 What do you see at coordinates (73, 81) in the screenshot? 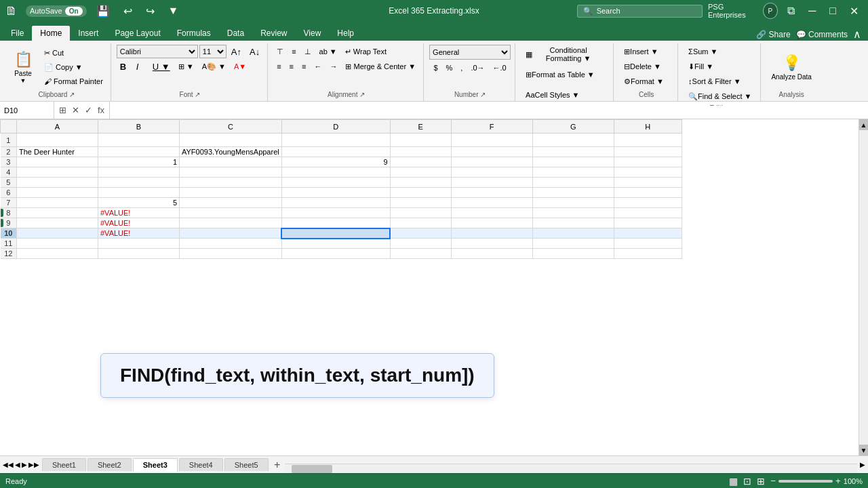
I see `format-painter-button: 🖌 Format Painter` at bounding box center [73, 81].